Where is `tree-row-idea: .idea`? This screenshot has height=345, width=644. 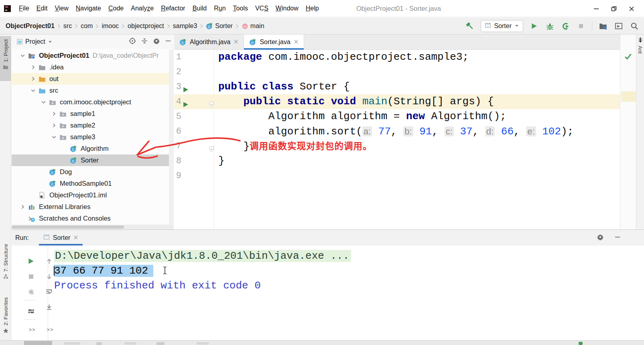 tree-row-idea: .idea is located at coordinates (90, 67).